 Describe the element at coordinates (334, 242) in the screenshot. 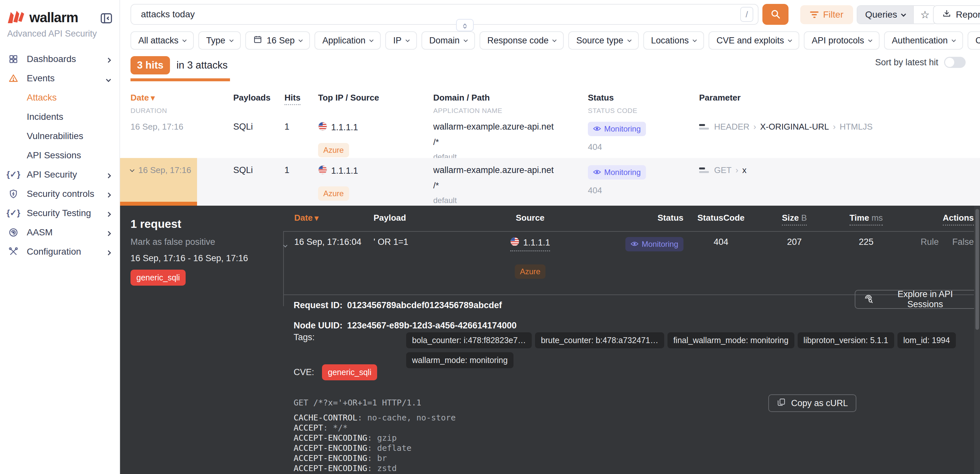

I see `request-date: 16 Sep, 17:16:04` at that location.